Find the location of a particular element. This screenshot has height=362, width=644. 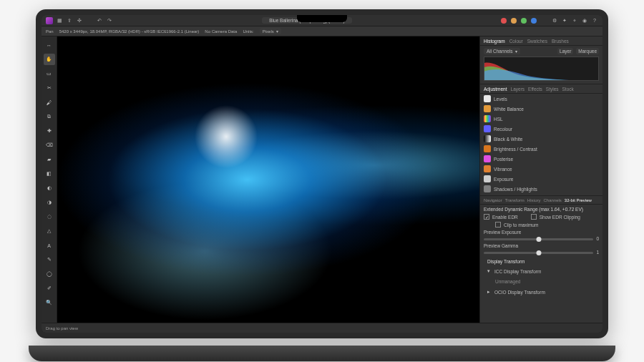

text-tool-icon: A is located at coordinates (49, 245).